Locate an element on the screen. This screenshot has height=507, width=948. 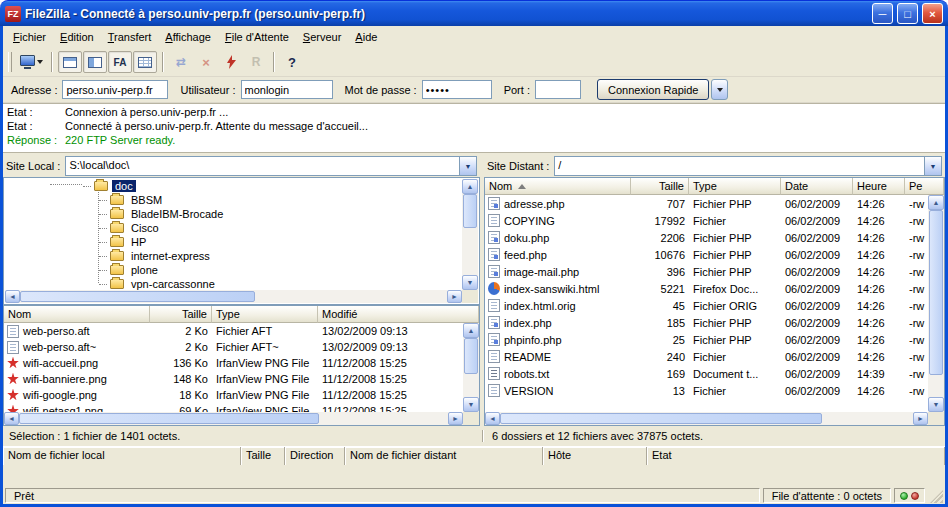
menu-item-transfert: Transfert is located at coordinates (130, 37).